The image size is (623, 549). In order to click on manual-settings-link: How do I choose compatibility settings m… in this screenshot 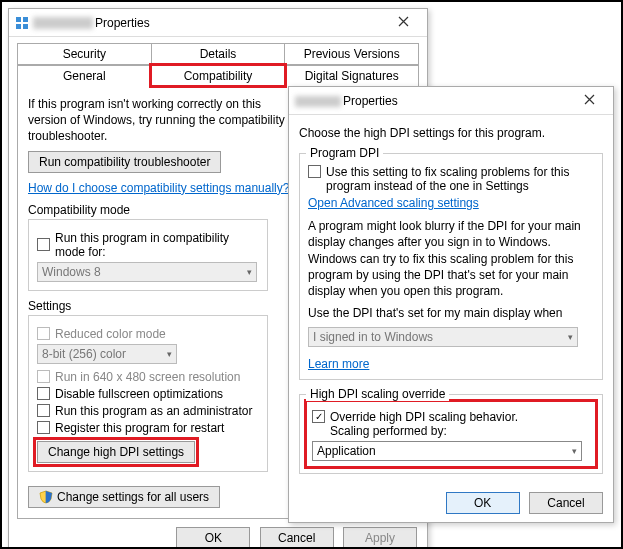, I will do `click(158, 188)`.